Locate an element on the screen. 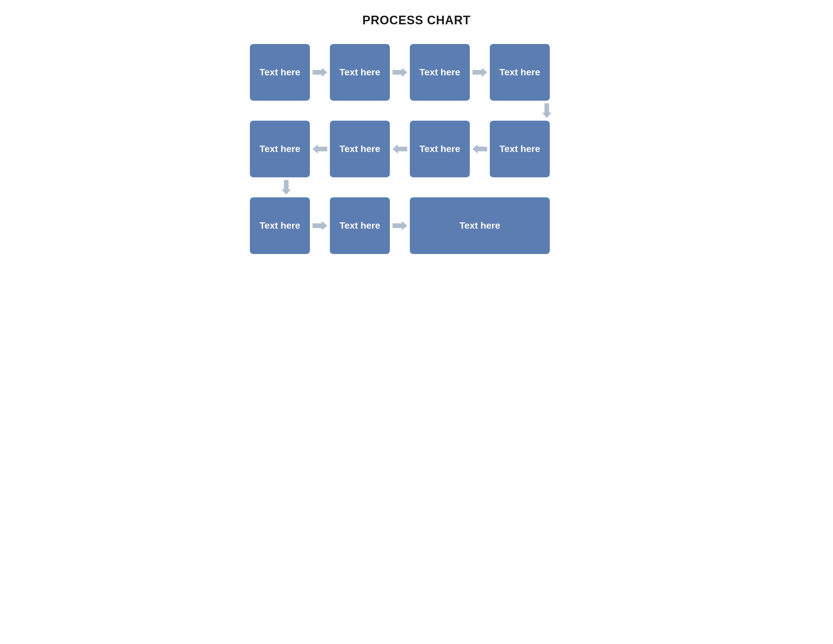  row-2: Text here Text here Text here is located at coordinates (400, 149).